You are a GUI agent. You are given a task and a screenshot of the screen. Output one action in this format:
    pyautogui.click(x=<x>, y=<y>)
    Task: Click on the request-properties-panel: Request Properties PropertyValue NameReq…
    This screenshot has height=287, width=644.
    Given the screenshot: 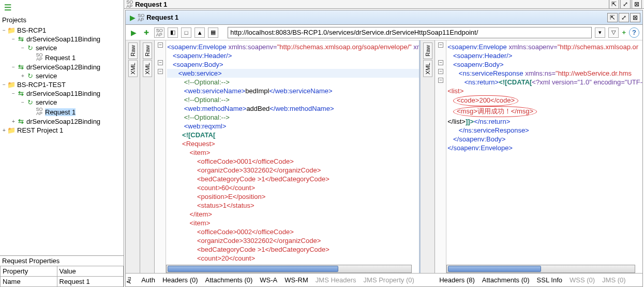 What is the action you would take?
    pyautogui.click(x=62, y=271)
    